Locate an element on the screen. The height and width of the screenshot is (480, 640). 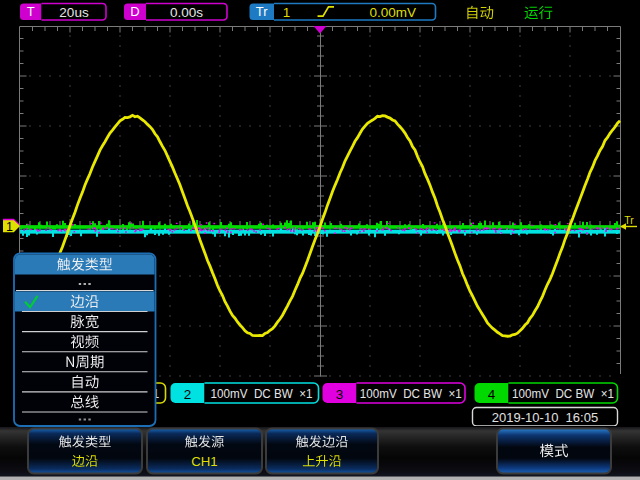
svg-text: 4 is located at coordinates (492, 394).